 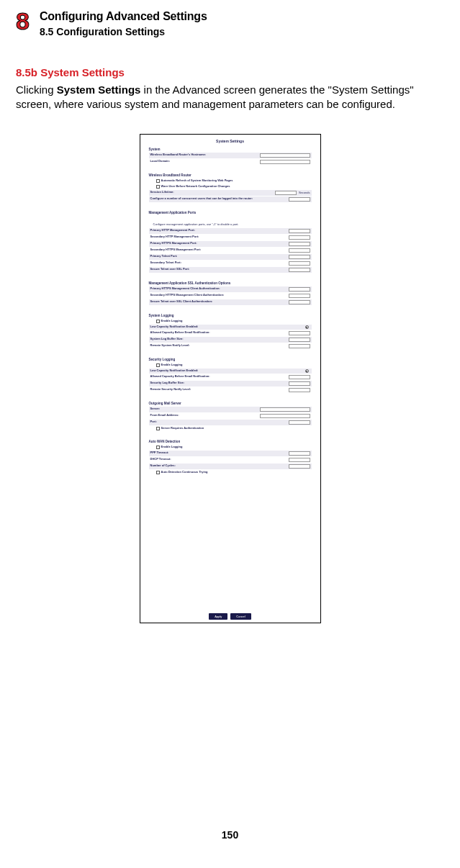 I want to click on ss-row: Security Log Buffer Size:, so click(x=230, y=384).